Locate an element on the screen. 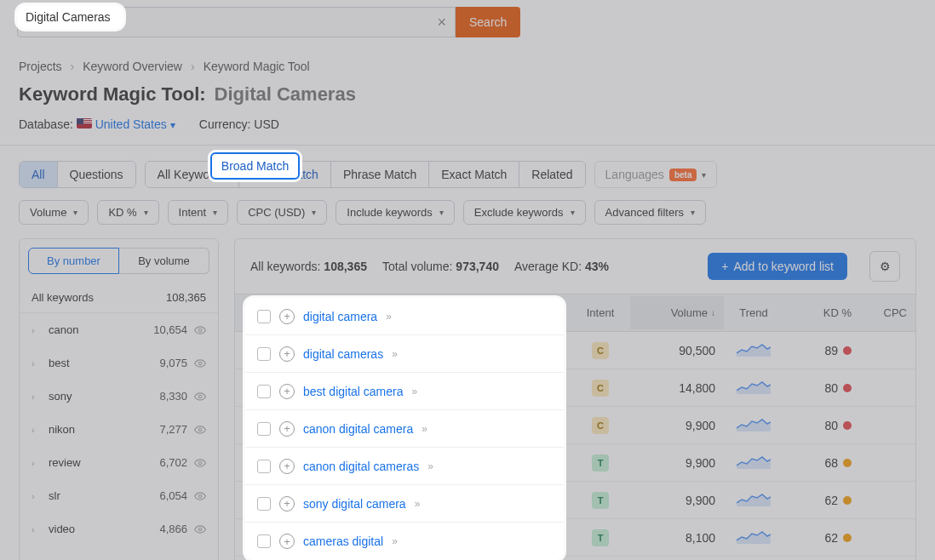 The height and width of the screenshot is (560, 935). highlight-broad-match: Broad Match is located at coordinates (255, 166).